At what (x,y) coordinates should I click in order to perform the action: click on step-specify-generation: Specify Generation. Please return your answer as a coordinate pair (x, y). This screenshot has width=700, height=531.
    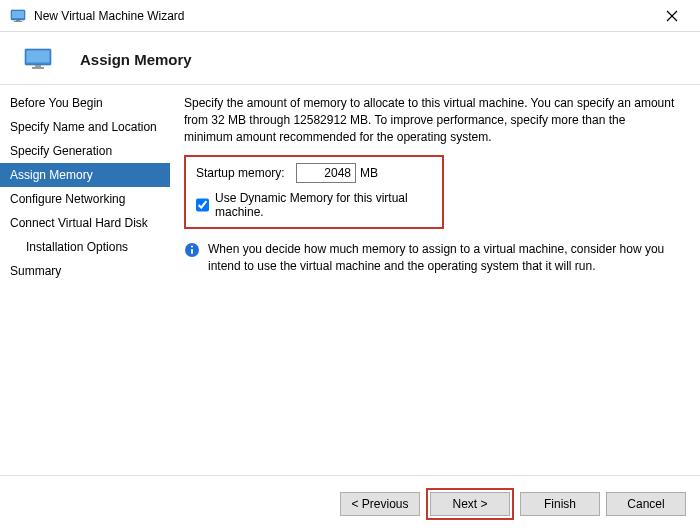
    Looking at the image, I should click on (85, 151).